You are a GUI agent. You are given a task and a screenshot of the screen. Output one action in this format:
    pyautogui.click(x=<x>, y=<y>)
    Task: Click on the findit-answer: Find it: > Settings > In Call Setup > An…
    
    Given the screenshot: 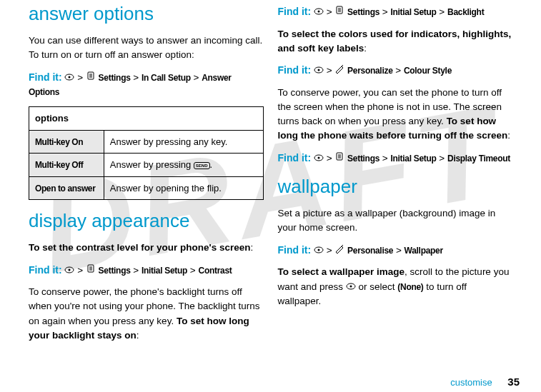 What is the action you would take?
    pyautogui.click(x=146, y=85)
    